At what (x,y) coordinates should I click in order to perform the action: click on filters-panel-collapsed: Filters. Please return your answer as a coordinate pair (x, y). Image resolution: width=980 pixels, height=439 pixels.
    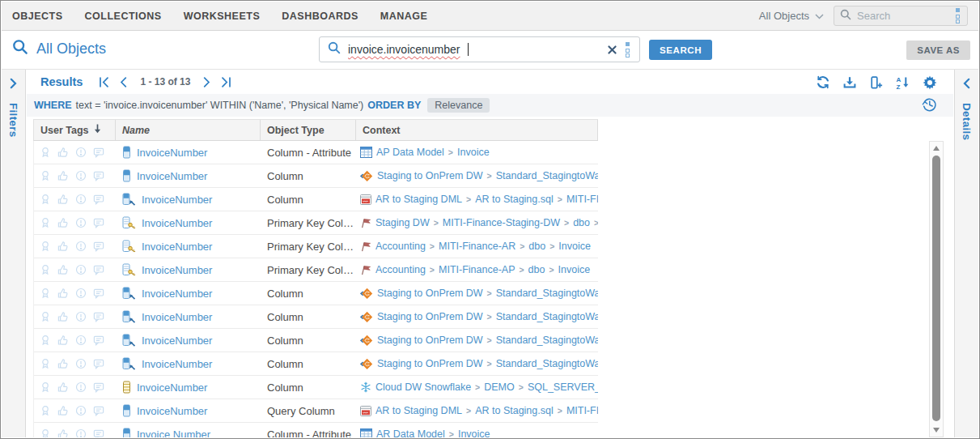
    Looking at the image, I should click on (14, 254).